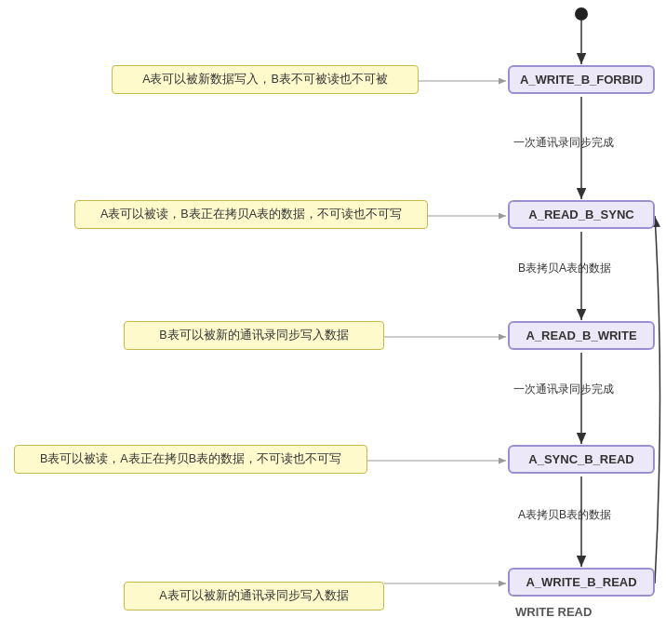 This screenshot has height=644, width=666. I want to click on state-a-write-b-forbid: A_WRITE_B_FORBID, so click(581, 80).